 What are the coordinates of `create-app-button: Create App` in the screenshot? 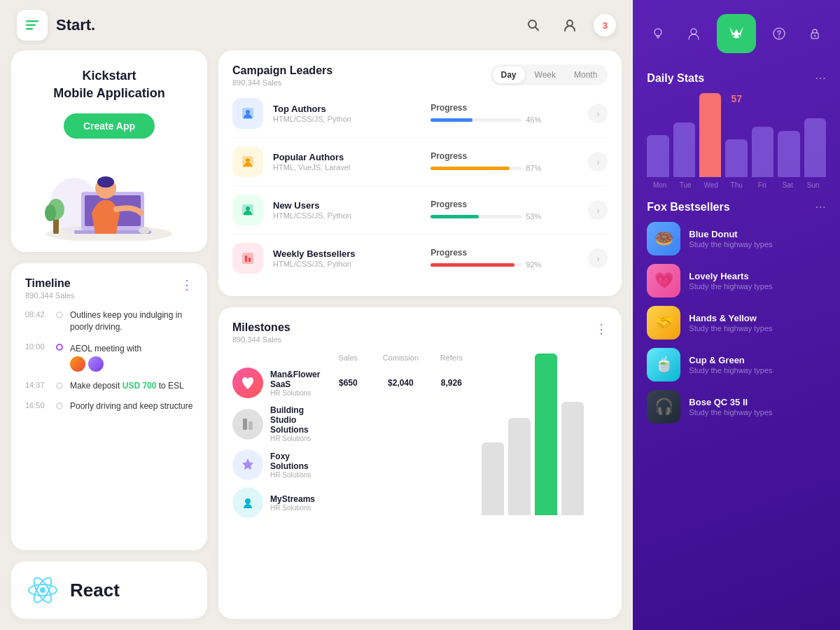 It's located at (109, 126).